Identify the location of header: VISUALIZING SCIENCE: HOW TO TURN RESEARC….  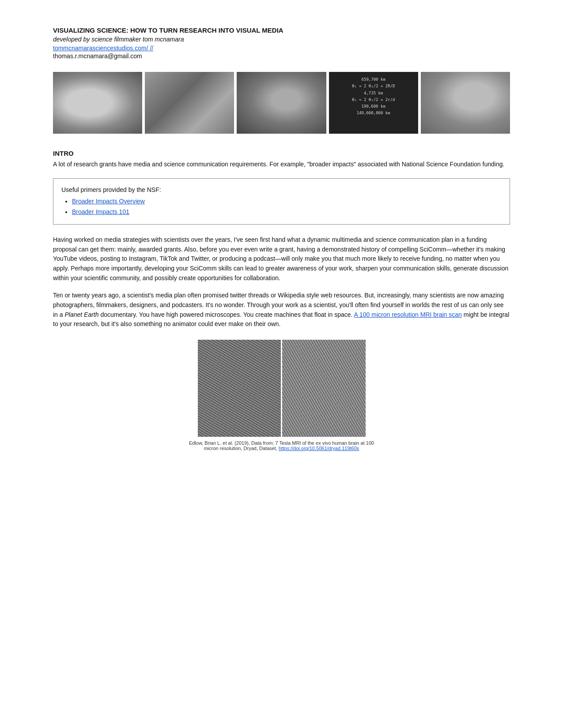
(282, 43).